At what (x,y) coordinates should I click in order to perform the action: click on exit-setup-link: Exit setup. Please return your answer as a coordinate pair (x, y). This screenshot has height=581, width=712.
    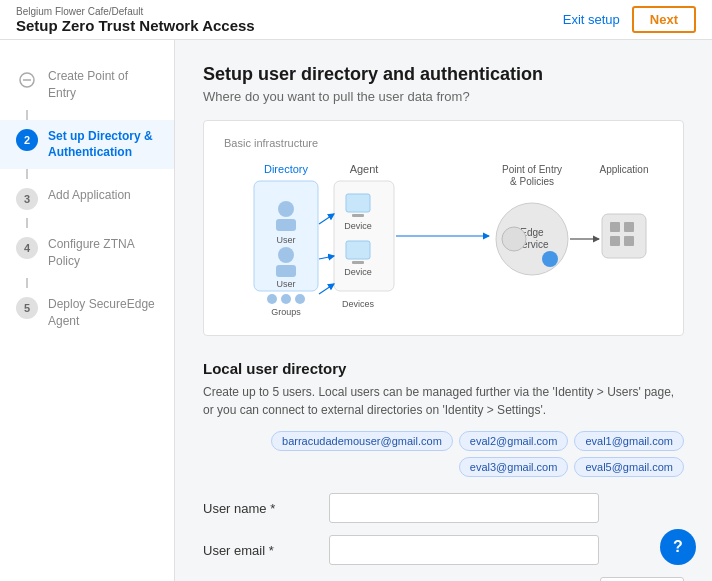
    Looking at the image, I should click on (592, 20).